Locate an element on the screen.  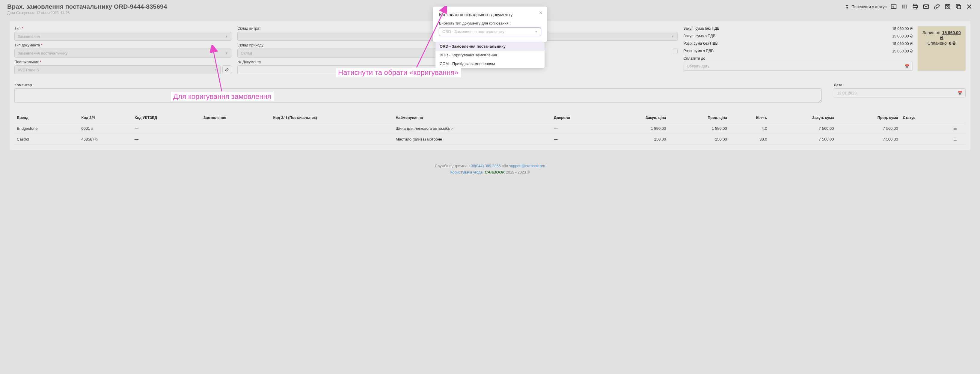
change-status-button: Перевести у статус is located at coordinates (865, 6).